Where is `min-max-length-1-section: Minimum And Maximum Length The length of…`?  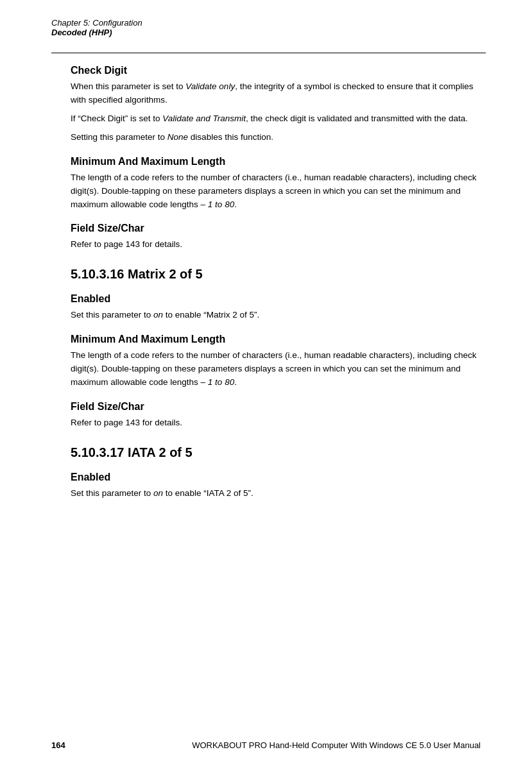 min-max-length-1-section: Minimum And Maximum Length The length of… is located at coordinates (279, 183).